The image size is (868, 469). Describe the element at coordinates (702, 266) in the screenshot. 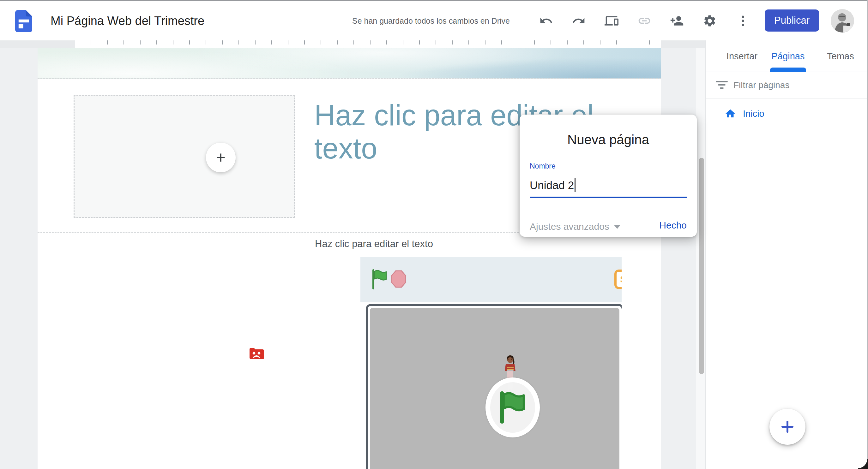

I see `canvas-scrollbar-thumb` at that location.